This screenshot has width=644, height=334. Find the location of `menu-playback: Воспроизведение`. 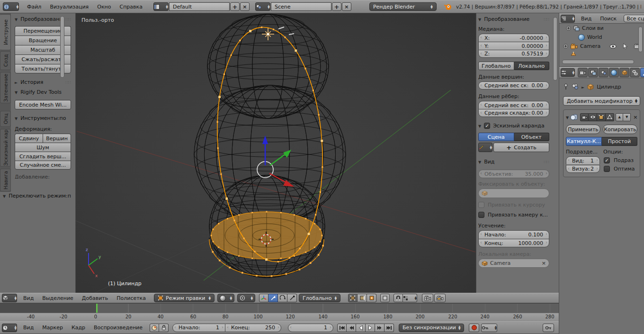

menu-playback: Воспроизведение is located at coordinates (118, 328).